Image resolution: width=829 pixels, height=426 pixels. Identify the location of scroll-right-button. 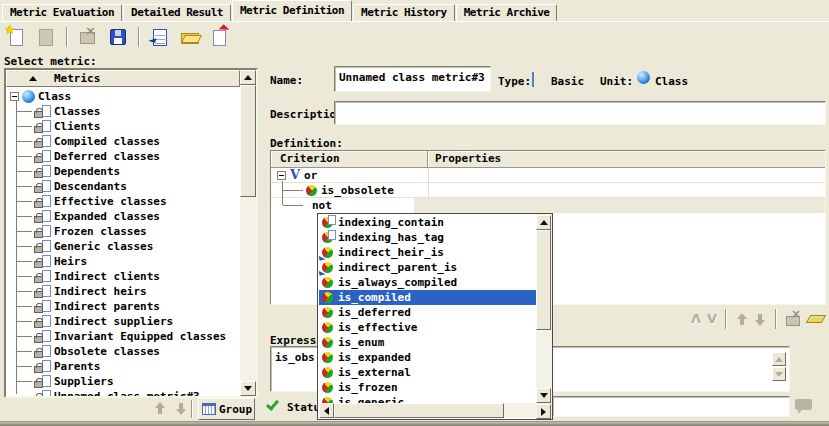
(544, 412).